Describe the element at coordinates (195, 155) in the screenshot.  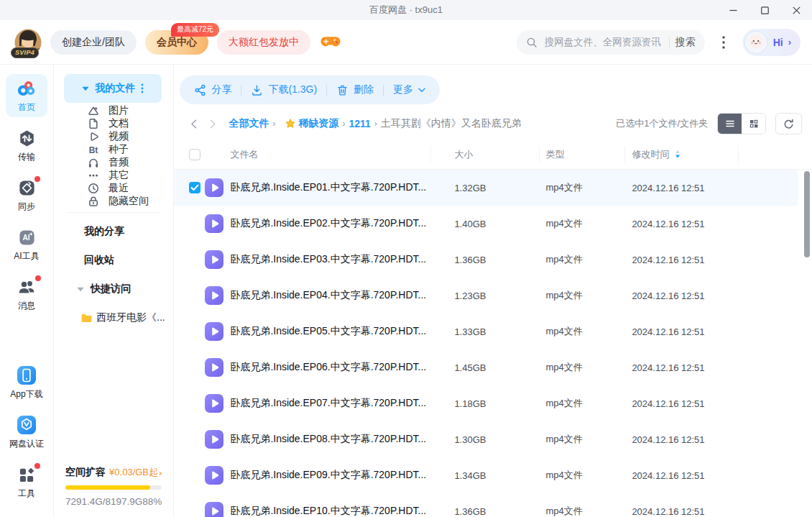
I see `select-all-checkbox` at that location.